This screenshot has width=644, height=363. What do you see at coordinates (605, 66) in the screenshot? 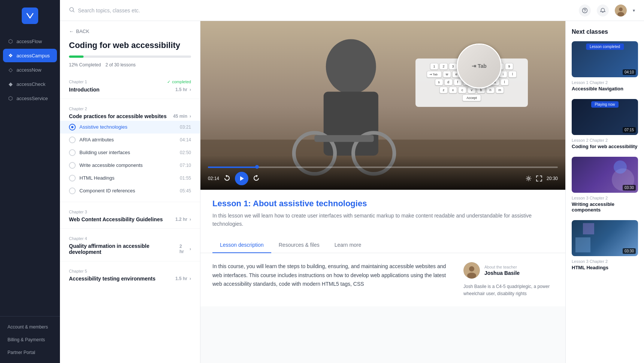
I see `next-class-card-1: Lesson completed 04:10 Lesson 1 Chapter …` at bounding box center [605, 66].